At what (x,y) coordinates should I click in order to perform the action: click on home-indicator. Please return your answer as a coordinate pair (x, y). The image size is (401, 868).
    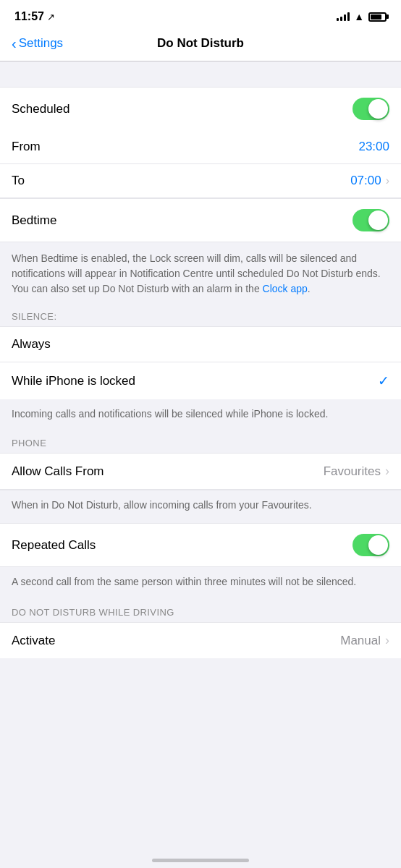
    Looking at the image, I should click on (200, 861).